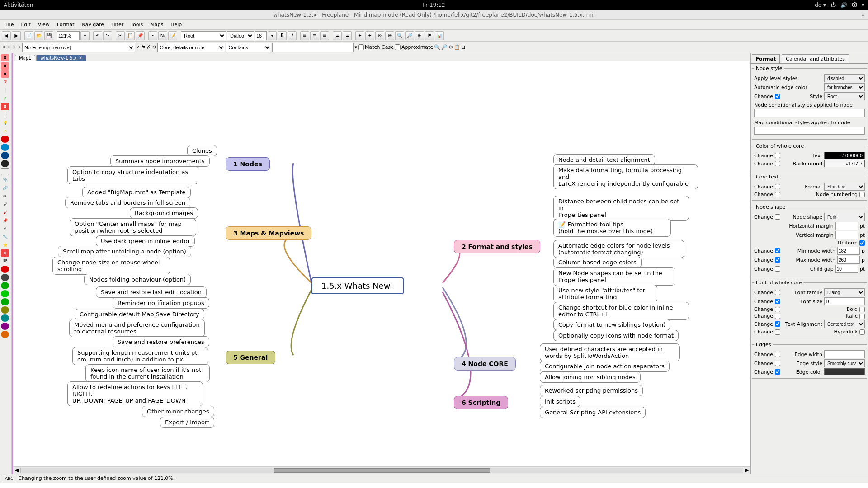  I want to click on paste-button: 📌, so click(140, 36).